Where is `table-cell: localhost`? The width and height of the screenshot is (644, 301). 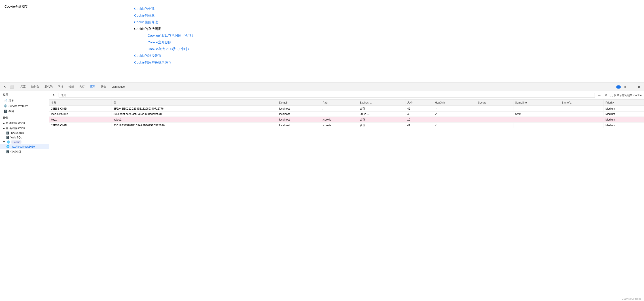 table-cell: localhost is located at coordinates (299, 114).